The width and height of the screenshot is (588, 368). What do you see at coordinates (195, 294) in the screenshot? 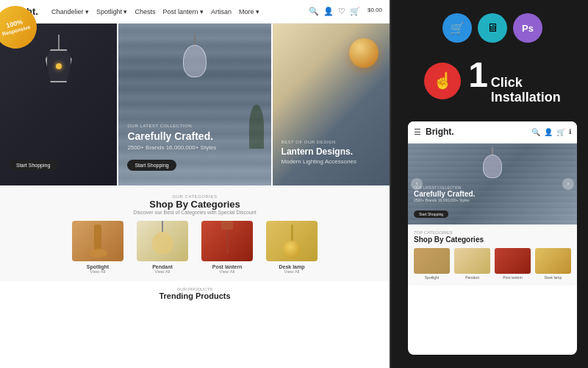
I see `trending-section: OUR PRODUCTS Trending Products` at bounding box center [195, 294].